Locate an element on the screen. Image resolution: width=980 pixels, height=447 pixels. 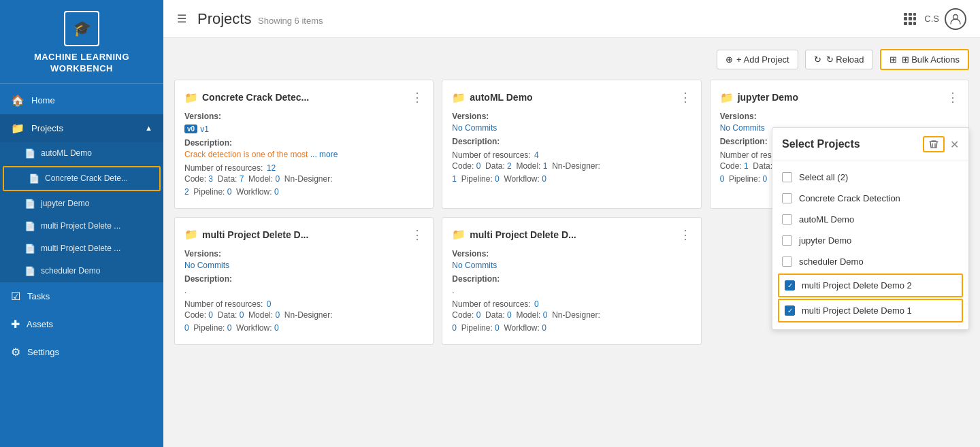
sidebar-item-scheduler: 📄 scheduler Demo is located at coordinates (82, 271).